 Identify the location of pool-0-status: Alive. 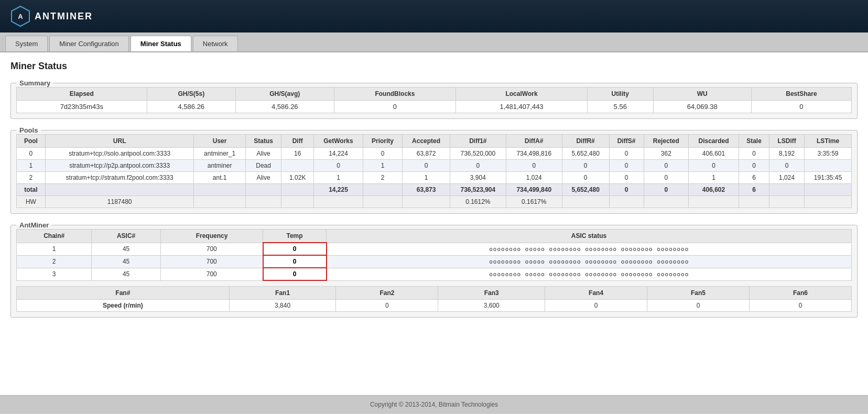
(263, 154).